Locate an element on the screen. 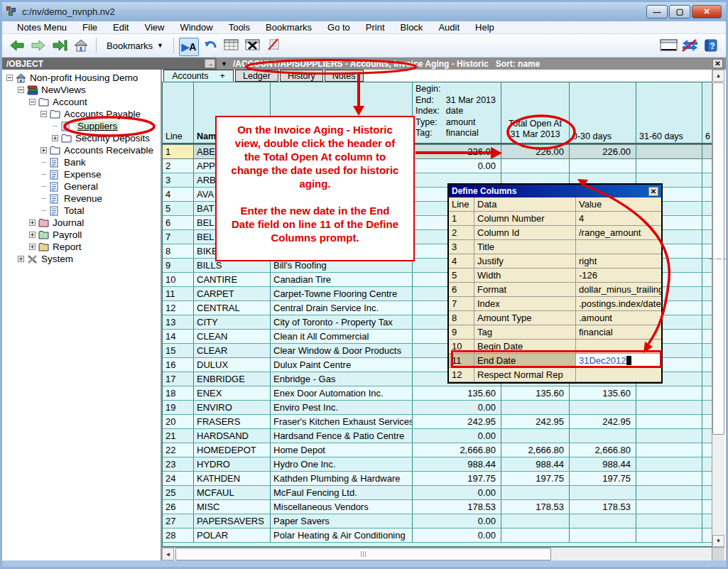 The width and height of the screenshot is (728, 569). description-cell: Enbridge - Gas is located at coordinates (342, 379).